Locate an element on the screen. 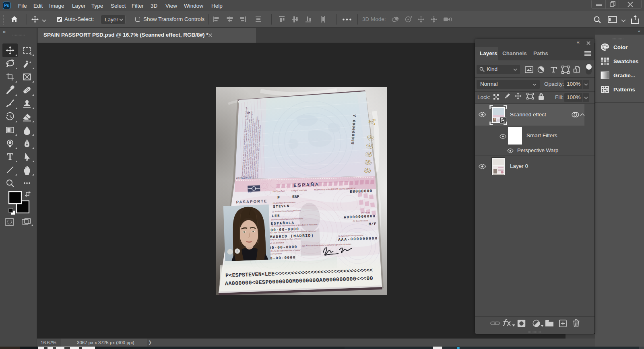  svg-text: (11) Id. No. is located at coordinates (366, 213).